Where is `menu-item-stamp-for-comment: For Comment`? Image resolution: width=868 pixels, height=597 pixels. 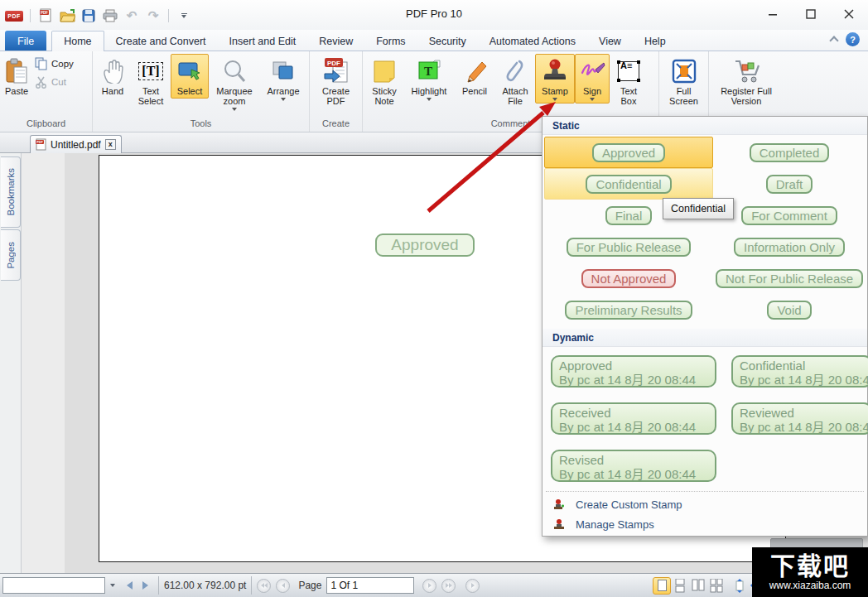 menu-item-stamp-for-comment: For Comment is located at coordinates (789, 215).